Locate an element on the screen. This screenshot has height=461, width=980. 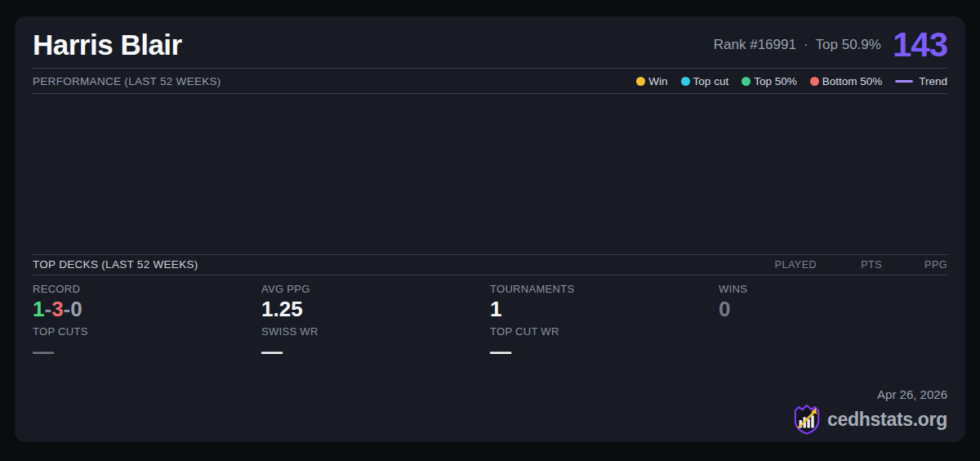
stat-label: TOP CUTS is located at coordinates (147, 332).